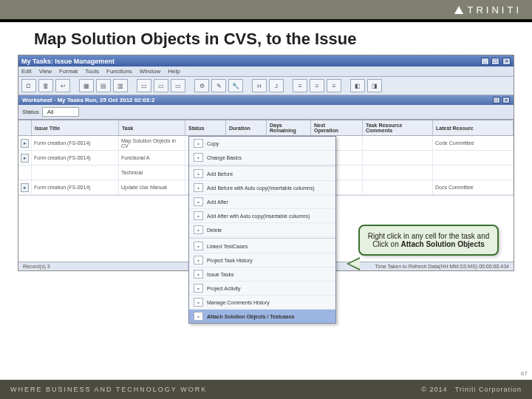 Image resolution: width=532 pixels, height=399 pixels. Describe the element at coordinates (46, 71) in the screenshot. I see `menu-view: View` at that location.